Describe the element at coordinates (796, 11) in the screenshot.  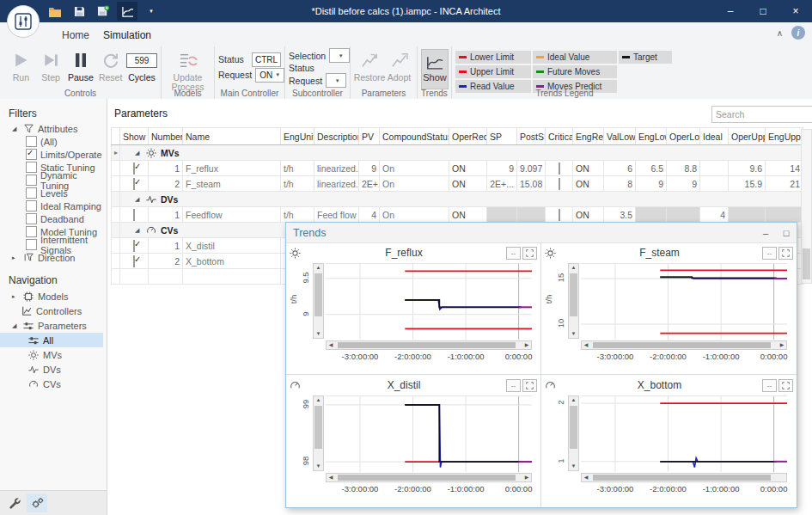
I see `close-button: ×` at that location.